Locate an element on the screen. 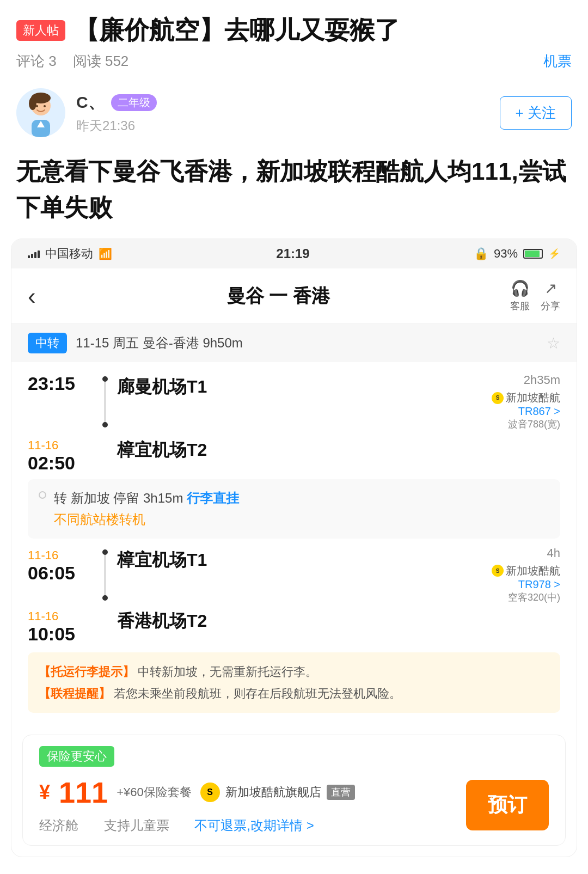 This screenshot has width=588, height=874. arrive-date-2: 11-16 is located at coordinates (60, 616).